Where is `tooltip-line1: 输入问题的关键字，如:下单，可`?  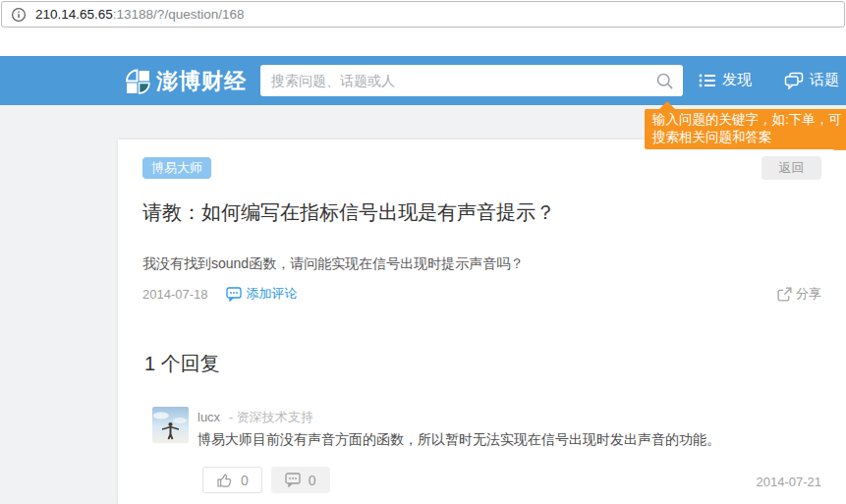 tooltip-line1: 输入问题的关键字，如:下单，可 is located at coordinates (747, 120).